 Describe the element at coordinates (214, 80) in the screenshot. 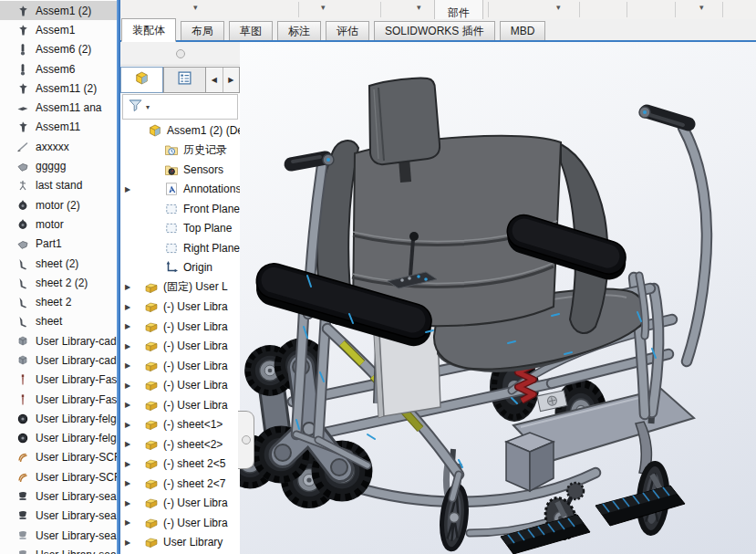

I see `scroll-left-icon: ◀` at that location.